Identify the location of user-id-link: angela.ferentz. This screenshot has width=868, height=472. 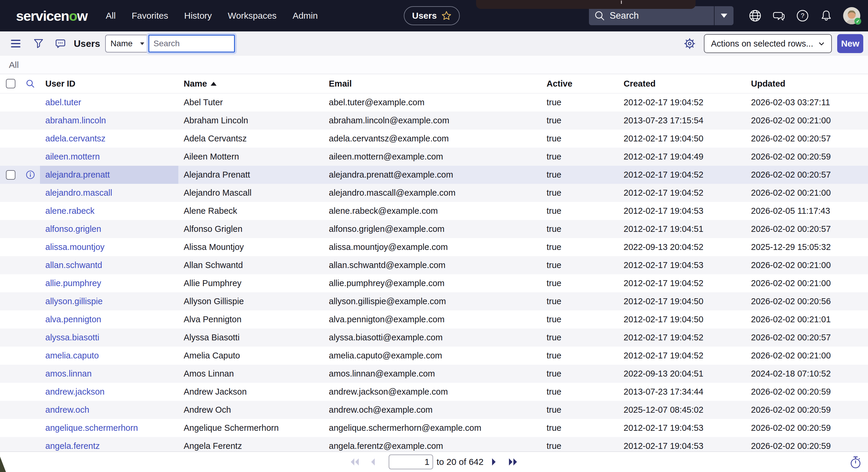
(73, 446).